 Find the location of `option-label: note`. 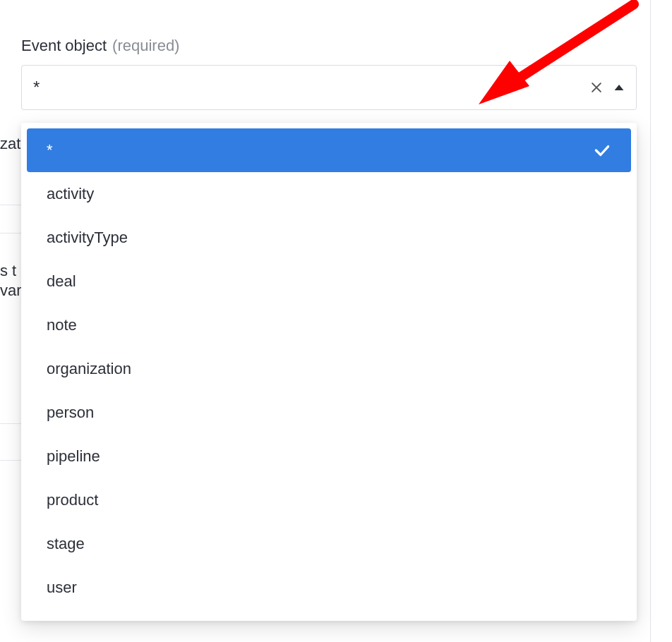

option-label: note is located at coordinates (329, 325).